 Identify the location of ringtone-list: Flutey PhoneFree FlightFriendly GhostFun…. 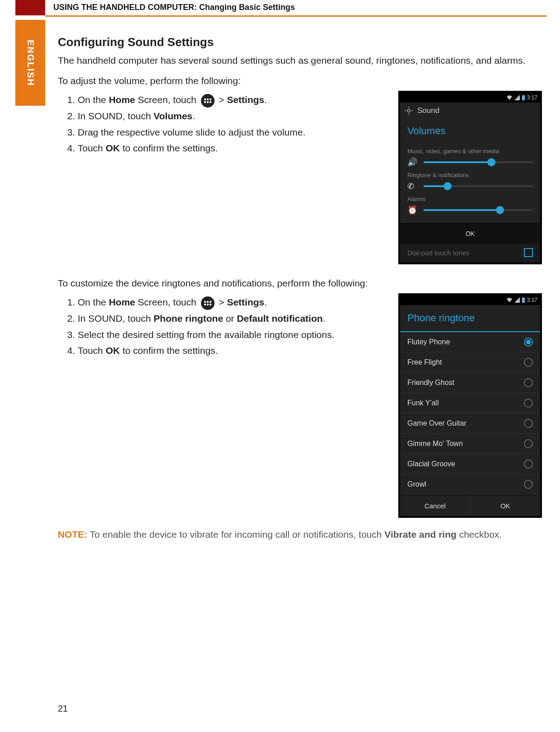
(470, 413).